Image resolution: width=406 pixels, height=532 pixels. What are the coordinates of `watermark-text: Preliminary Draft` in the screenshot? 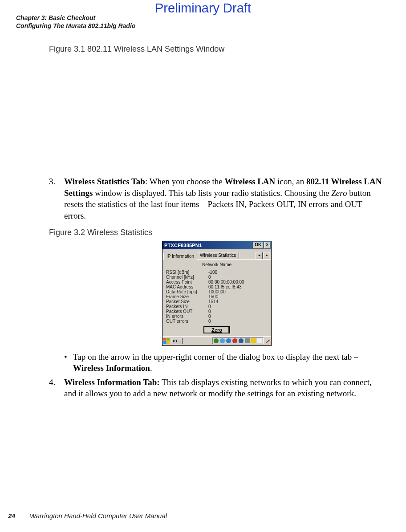 It's located at (203, 8).